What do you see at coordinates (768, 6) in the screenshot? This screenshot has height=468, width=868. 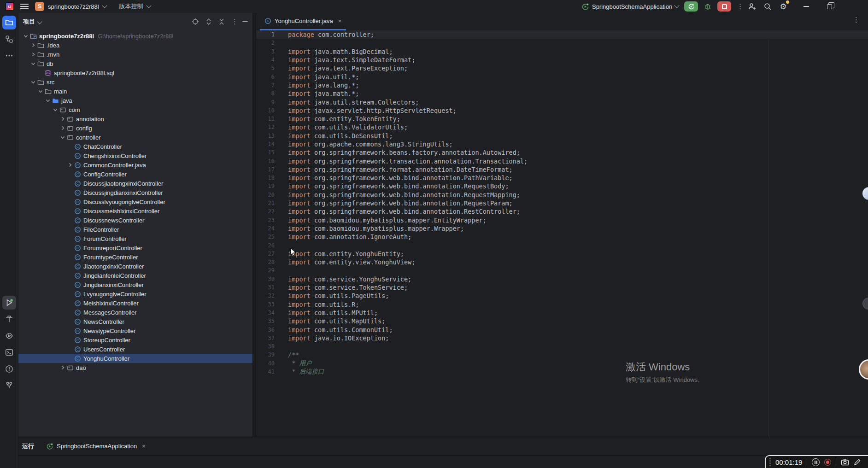 I see `search-everywhere-button` at bounding box center [768, 6].